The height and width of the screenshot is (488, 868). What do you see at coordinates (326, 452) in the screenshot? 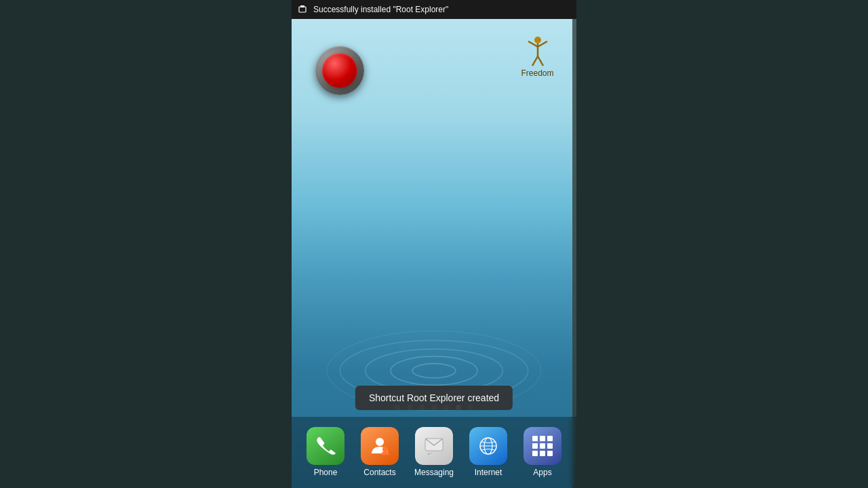
I see `dock-item-phone: Phone` at bounding box center [326, 452].